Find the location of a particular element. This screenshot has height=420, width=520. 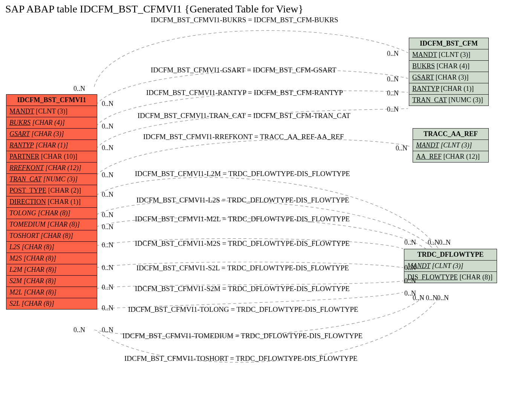

entity-header: IDCFM_BST_CFMVI1 is located at coordinates (52, 100).